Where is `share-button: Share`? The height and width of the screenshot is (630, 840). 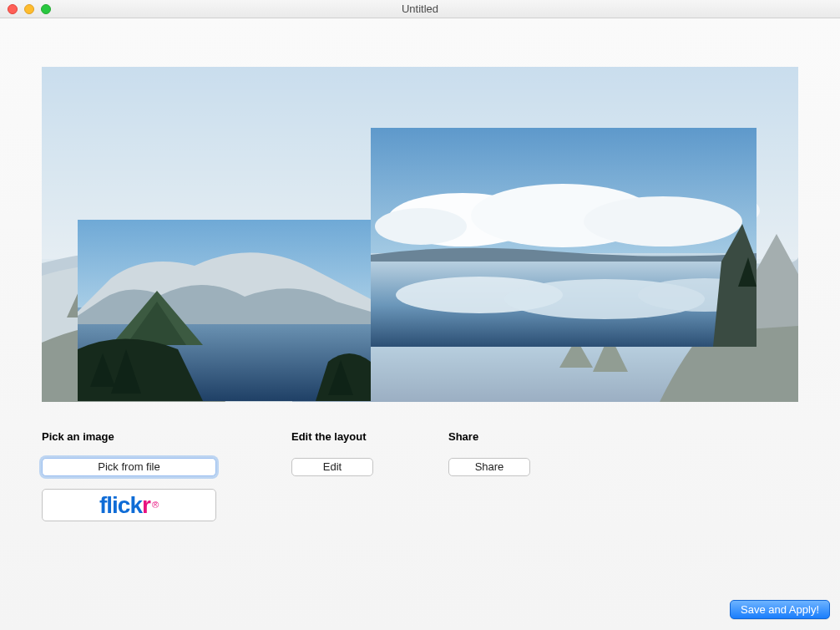 share-button: Share is located at coordinates (489, 467).